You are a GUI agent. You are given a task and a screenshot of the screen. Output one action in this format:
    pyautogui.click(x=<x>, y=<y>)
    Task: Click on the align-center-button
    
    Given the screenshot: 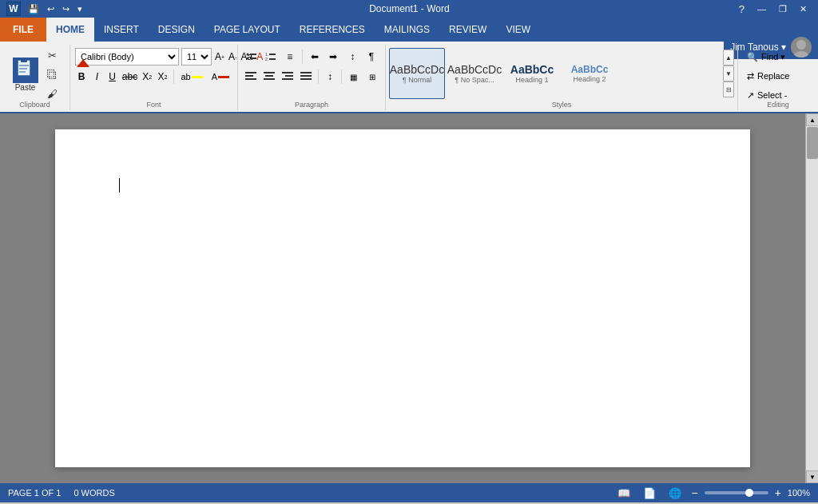 What is the action you would take?
    pyautogui.click(x=270, y=77)
    